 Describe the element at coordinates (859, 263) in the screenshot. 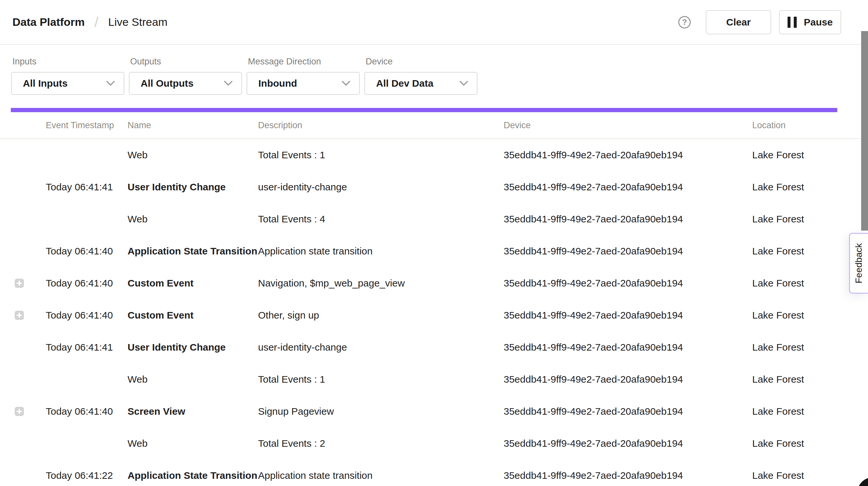

I see `feedback-tab: Feedback` at that location.